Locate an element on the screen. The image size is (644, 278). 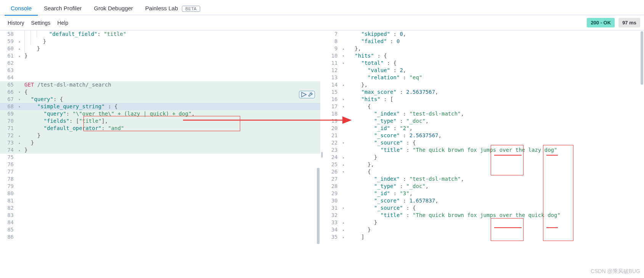
tab-grok-debugger: Grok Debugger is located at coordinates (114, 9).